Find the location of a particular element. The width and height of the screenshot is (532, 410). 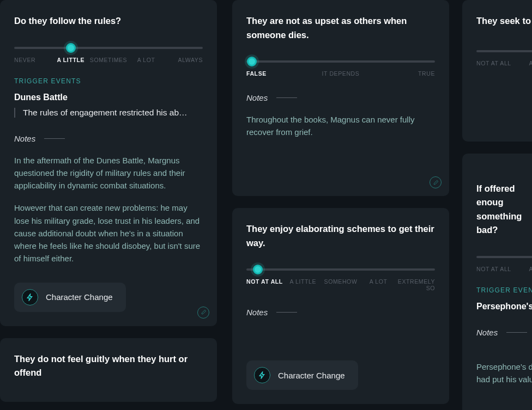

question-text: Do they follow the rules? is located at coordinates (108, 21).